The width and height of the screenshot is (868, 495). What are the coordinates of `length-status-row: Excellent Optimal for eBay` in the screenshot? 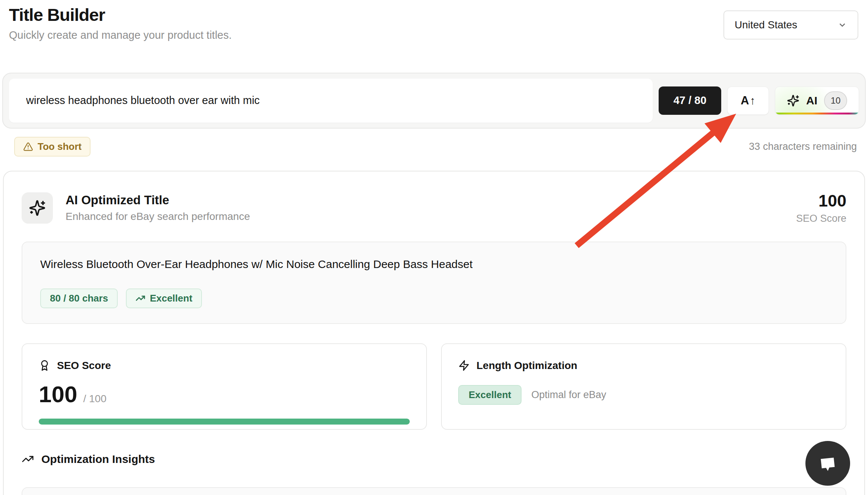 It's located at (644, 395).